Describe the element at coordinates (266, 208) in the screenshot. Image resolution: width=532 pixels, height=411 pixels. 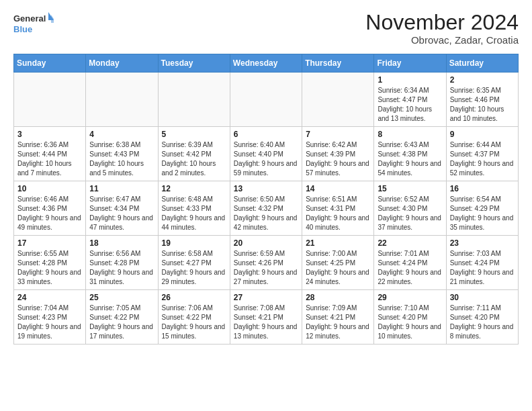
I see `day-cell-3-4: 13Sunrise: 6:50 AM Sunset: 4:32 PM Dayli…` at that location.